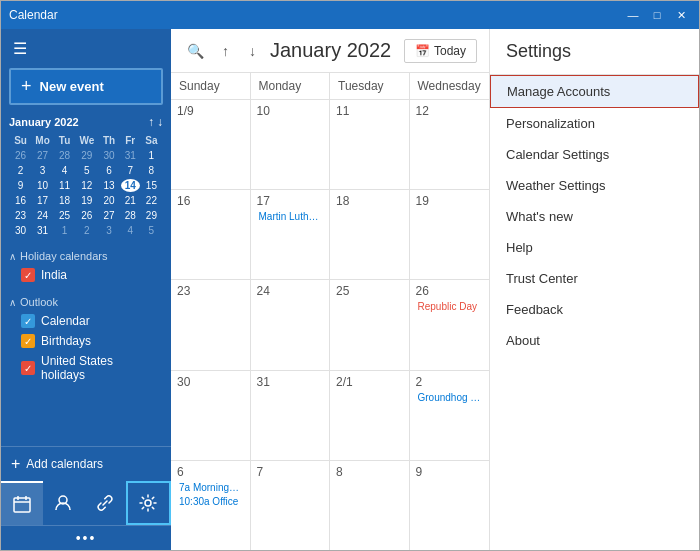 This screenshot has height=551, width=700. What do you see at coordinates (151, 122) in the screenshot?
I see `mini-cal-prev: ↑` at bounding box center [151, 122].